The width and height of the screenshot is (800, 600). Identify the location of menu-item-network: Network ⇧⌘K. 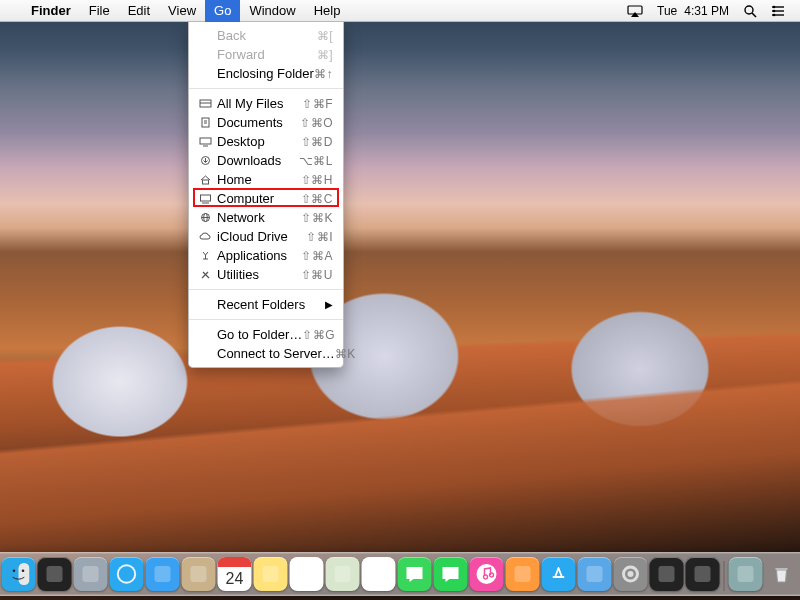
(266, 218).